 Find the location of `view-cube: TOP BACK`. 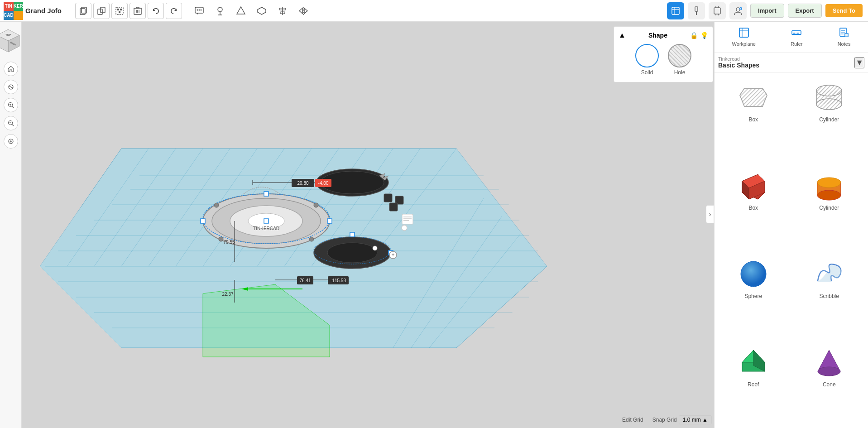

view-cube: TOP BACK is located at coordinates (11, 41).